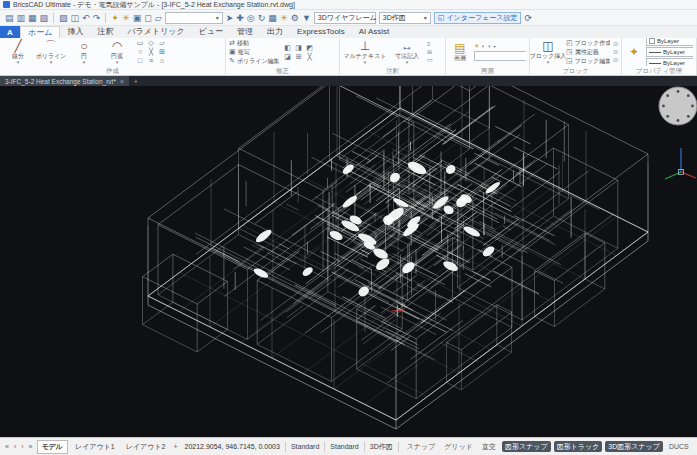 This screenshot has height=455, width=697. Describe the element at coordinates (272, 18) in the screenshot. I see `render-icon: ▦` at that location.